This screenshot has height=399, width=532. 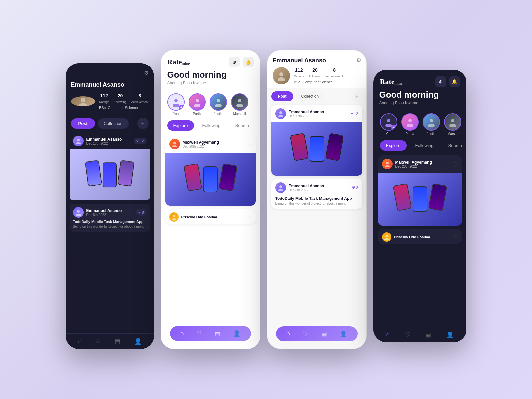 What do you see at coordinates (412, 237) in the screenshot?
I see `dark-priscilla-name: Priscilla Odo Fosuaa` at bounding box center [412, 237].